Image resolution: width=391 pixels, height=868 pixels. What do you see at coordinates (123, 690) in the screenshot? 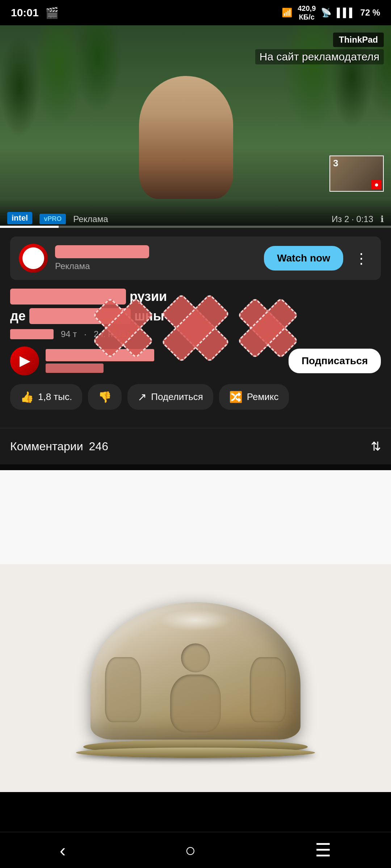
I see `side-figure-left` at bounding box center [123, 690].